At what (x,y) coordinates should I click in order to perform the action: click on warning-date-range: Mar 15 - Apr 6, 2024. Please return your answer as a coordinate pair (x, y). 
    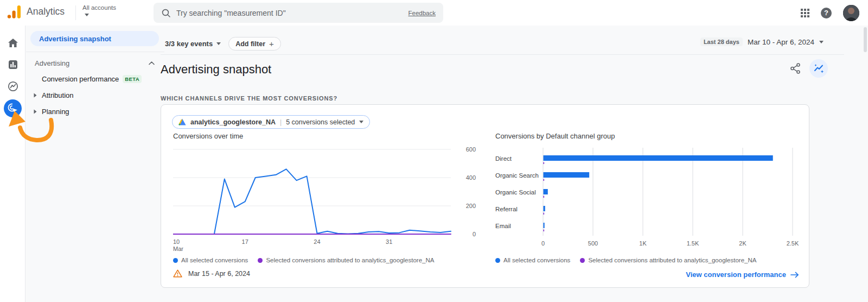
    Looking at the image, I should click on (219, 274).